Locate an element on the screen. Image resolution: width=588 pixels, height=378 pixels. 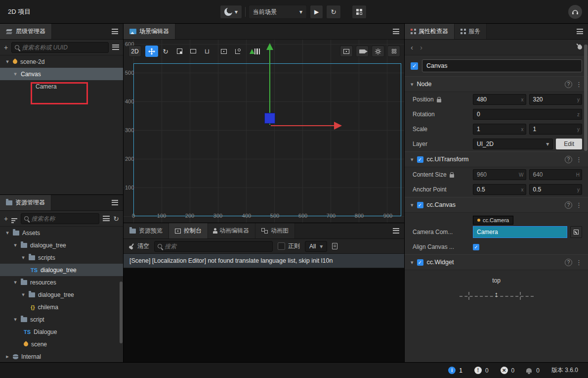
add-asset-button: + is located at coordinates (6, 219).